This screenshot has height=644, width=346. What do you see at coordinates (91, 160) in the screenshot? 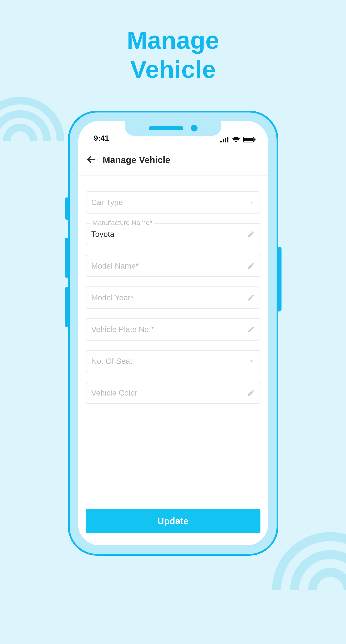
I see `arrow-left-icon` at bounding box center [91, 160].